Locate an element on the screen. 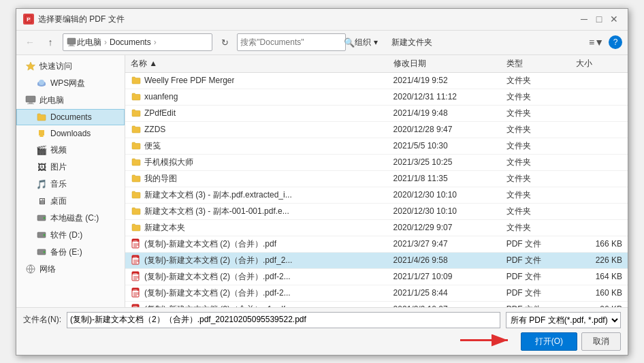 The image size is (644, 363). sidebar-label-local-c: 本地磁盘 (C:) is located at coordinates (75, 218).